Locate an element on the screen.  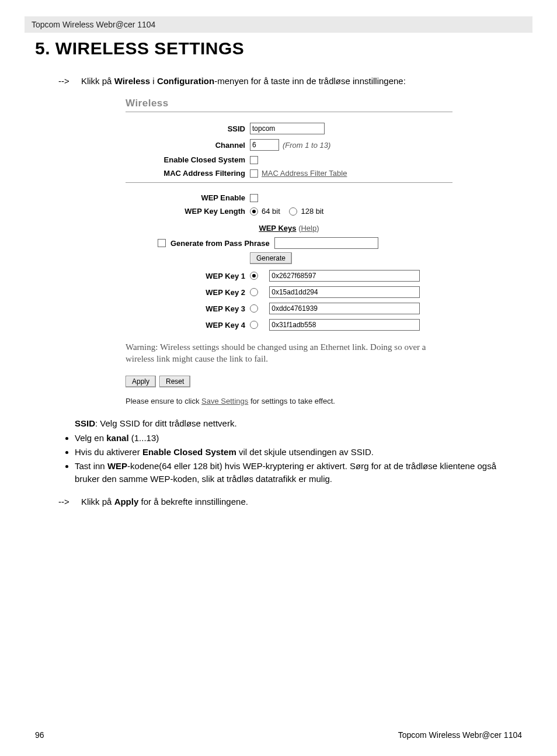
mac-filter-checkbox is located at coordinates (254, 174).